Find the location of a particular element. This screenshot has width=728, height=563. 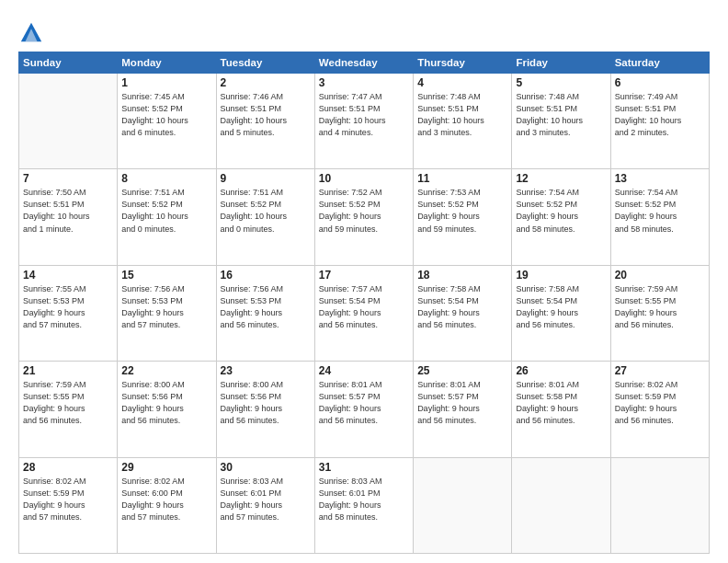

day-number: 20 is located at coordinates (660, 275).